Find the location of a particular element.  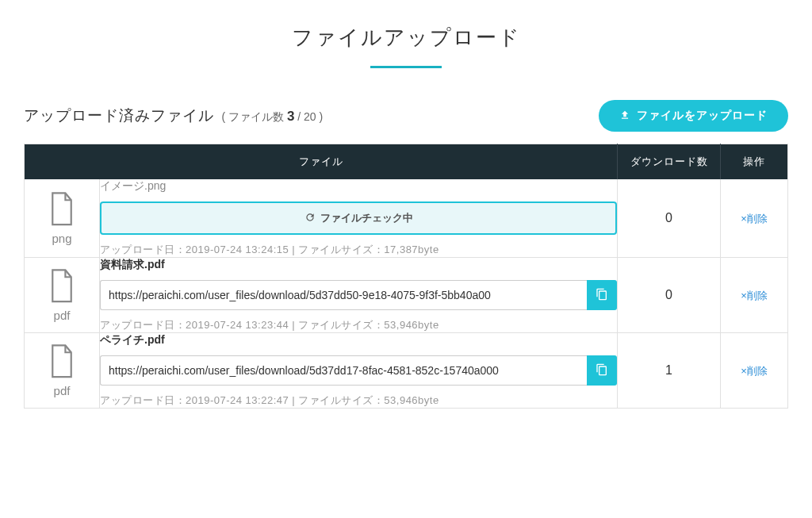

page-title: ファイルアップロード is located at coordinates (406, 38).